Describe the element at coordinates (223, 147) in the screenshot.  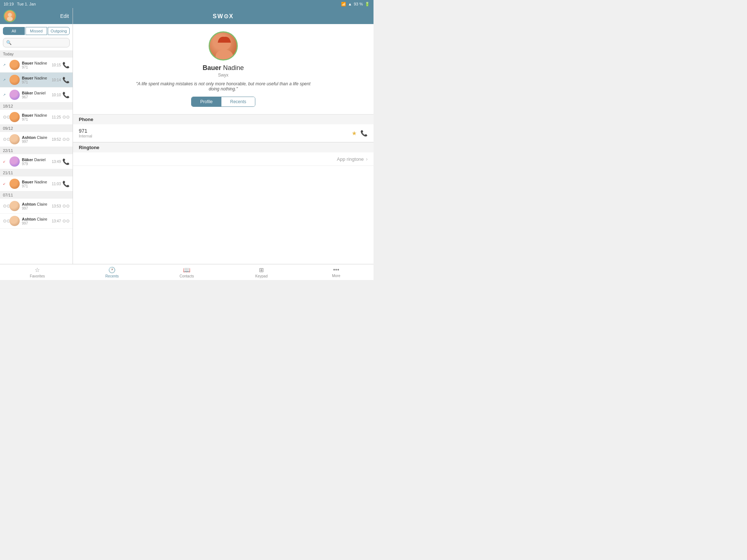
I see `ringtone-section-header: Ringtone` at that location.